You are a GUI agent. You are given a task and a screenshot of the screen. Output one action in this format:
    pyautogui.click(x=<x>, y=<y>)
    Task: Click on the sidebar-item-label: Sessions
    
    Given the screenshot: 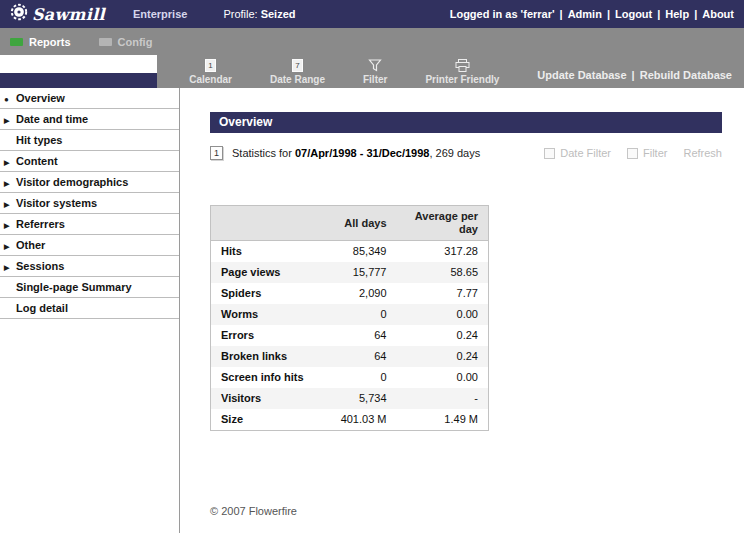 What is the action you would take?
    pyautogui.click(x=40, y=266)
    